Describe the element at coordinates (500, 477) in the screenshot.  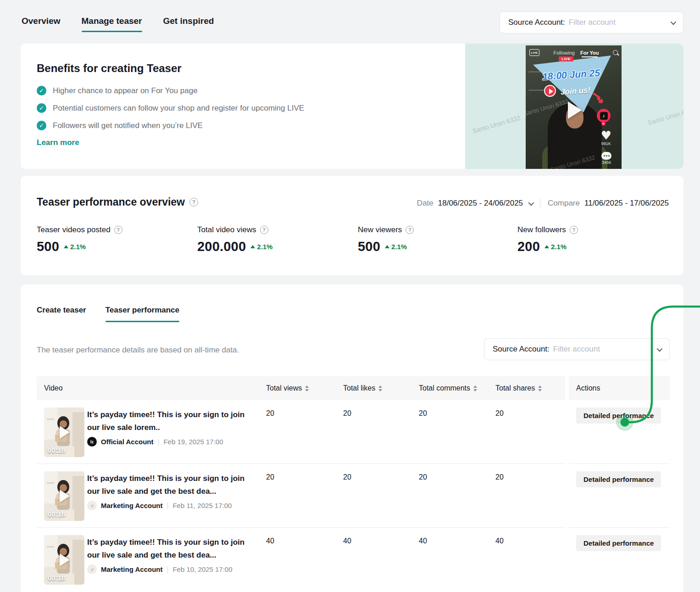
I see `cell-total-shares: 20` at that location.